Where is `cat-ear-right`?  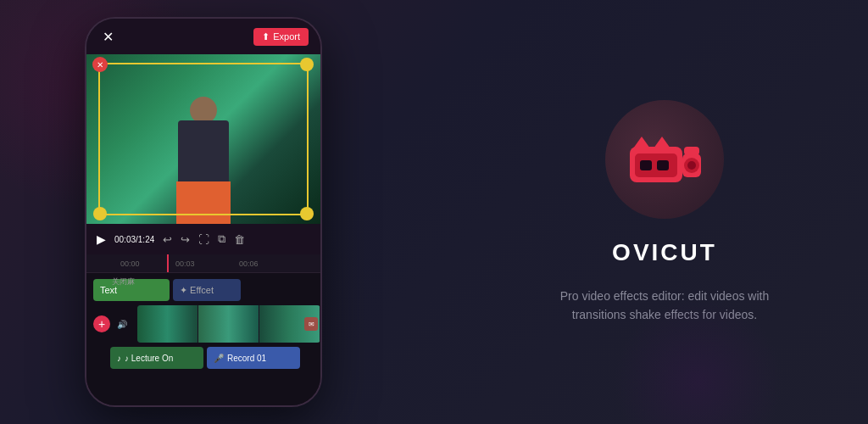
cat-ear-right is located at coordinates (662, 142).